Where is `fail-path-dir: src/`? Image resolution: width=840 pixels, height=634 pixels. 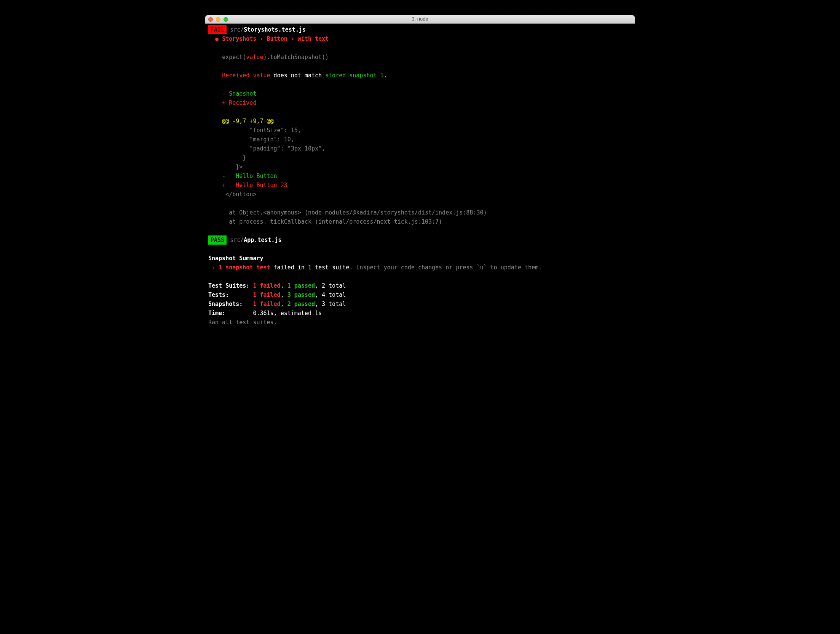
fail-path-dir: src/ is located at coordinates (237, 30).